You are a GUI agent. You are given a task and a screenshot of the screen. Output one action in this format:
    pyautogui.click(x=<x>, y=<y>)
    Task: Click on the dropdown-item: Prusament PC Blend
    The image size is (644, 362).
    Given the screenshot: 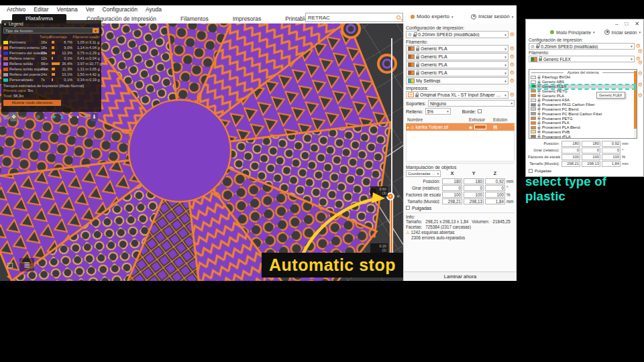 What is the action you would take?
    pyautogui.click(x=583, y=110)
    